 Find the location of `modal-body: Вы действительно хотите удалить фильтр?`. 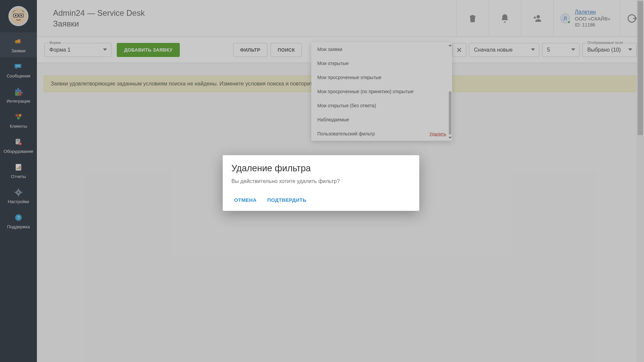

modal-body: Вы действительно хотите удалить фильтр? is located at coordinates (321, 181).